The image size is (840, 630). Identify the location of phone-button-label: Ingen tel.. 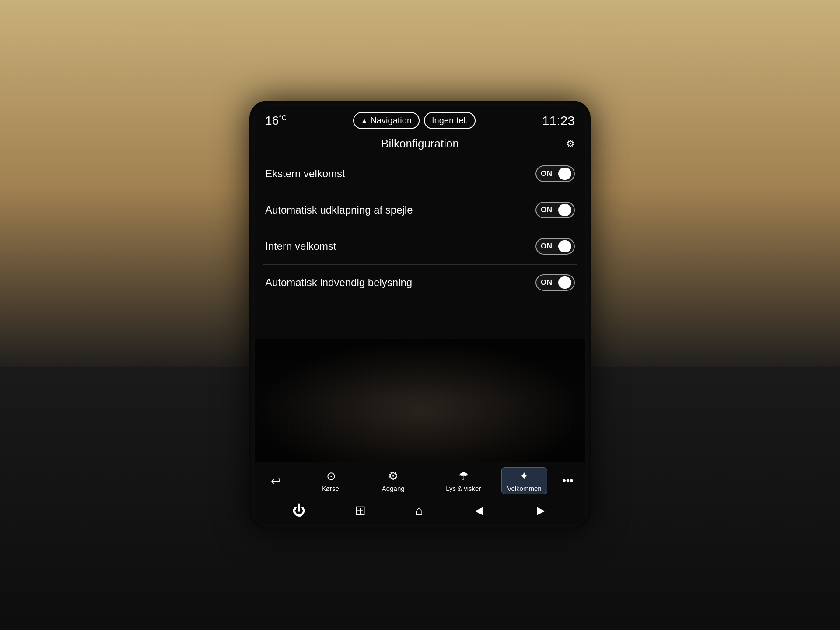
(450, 121).